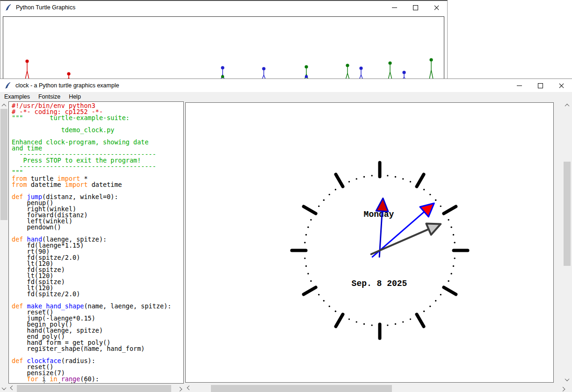  I want to click on code-vertical-scrollbar, so click(4, 247).